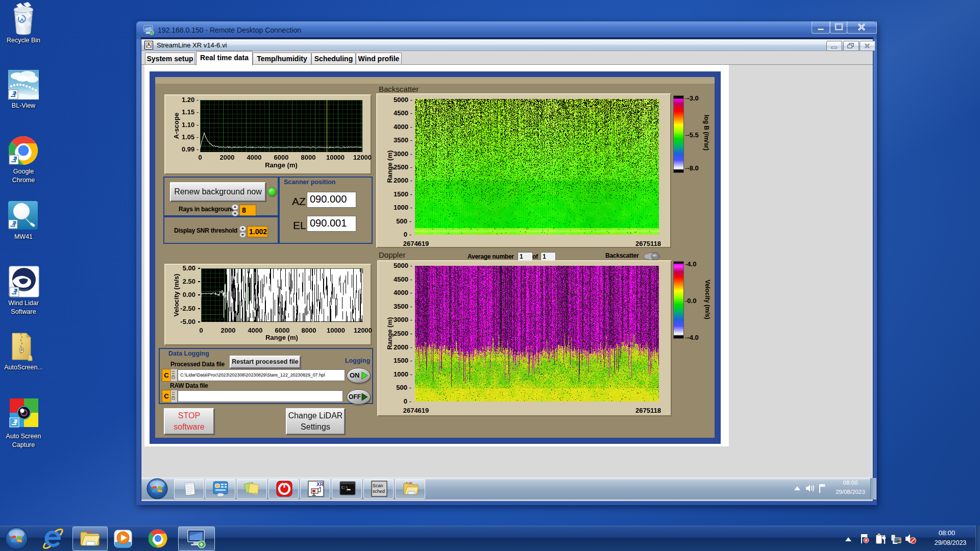 This screenshot has height=551, width=980. Describe the element at coordinates (346, 488) in the screenshot. I see `svg-text: C:\_` at that location.